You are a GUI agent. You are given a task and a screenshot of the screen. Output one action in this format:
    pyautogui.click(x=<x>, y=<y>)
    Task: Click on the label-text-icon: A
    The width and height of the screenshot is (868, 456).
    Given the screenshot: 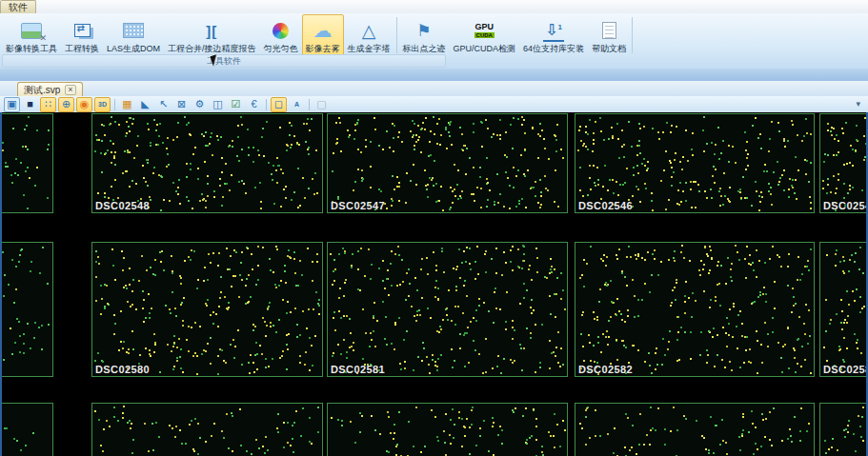 What is the action you would take?
    pyautogui.click(x=297, y=105)
    